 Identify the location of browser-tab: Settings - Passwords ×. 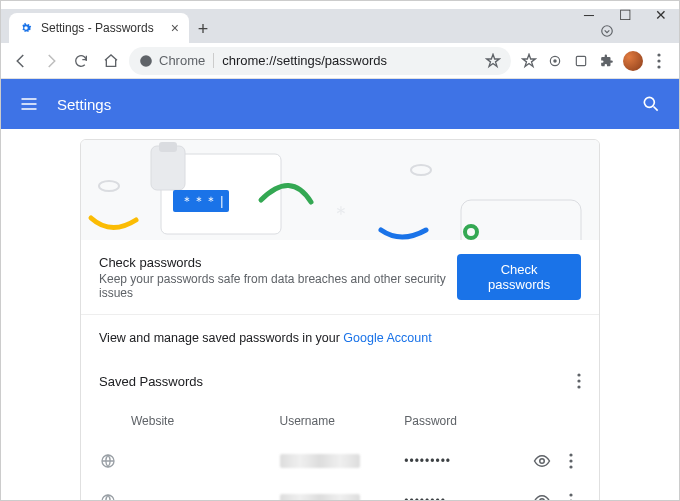
(99, 28).